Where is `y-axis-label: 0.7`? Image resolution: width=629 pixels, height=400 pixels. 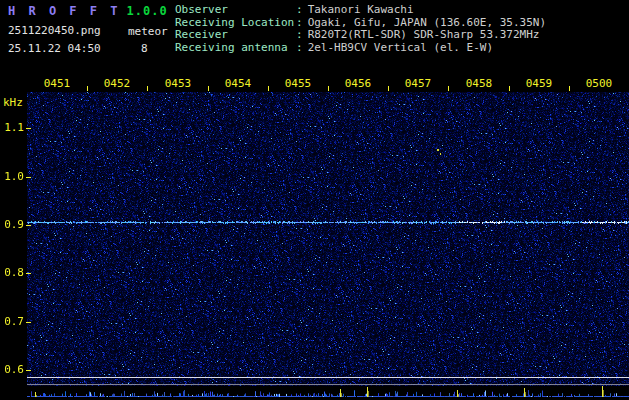
y-axis-label: 0.7 is located at coordinates (12, 322).